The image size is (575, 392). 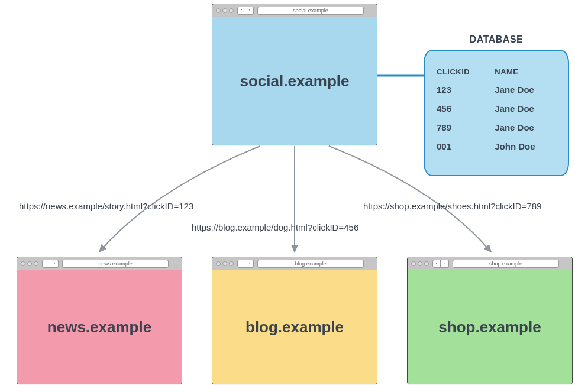 I want to click on database-table: CLICKID NAME 123 Jane Doe 456 Jane Doe 7…, so click(x=496, y=110).